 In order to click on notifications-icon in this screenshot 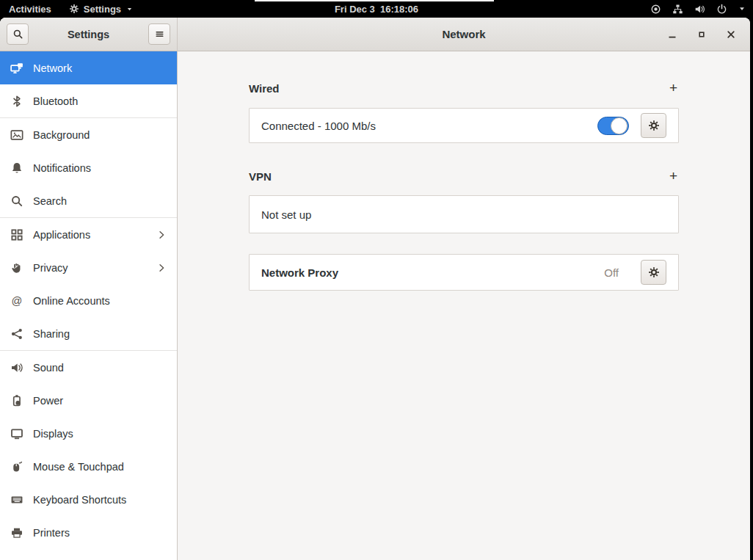, I will do `click(17, 168)`.